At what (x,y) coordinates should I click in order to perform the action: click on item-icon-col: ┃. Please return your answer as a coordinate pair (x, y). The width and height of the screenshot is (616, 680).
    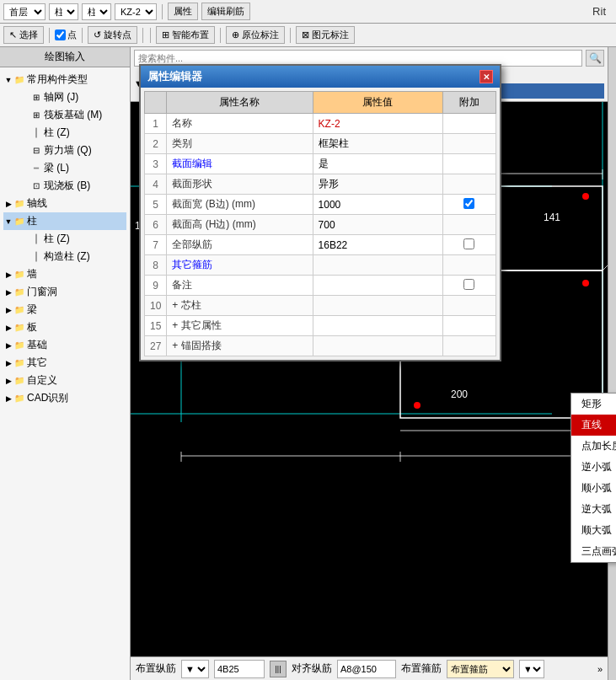
    Looking at the image, I should click on (36, 133).